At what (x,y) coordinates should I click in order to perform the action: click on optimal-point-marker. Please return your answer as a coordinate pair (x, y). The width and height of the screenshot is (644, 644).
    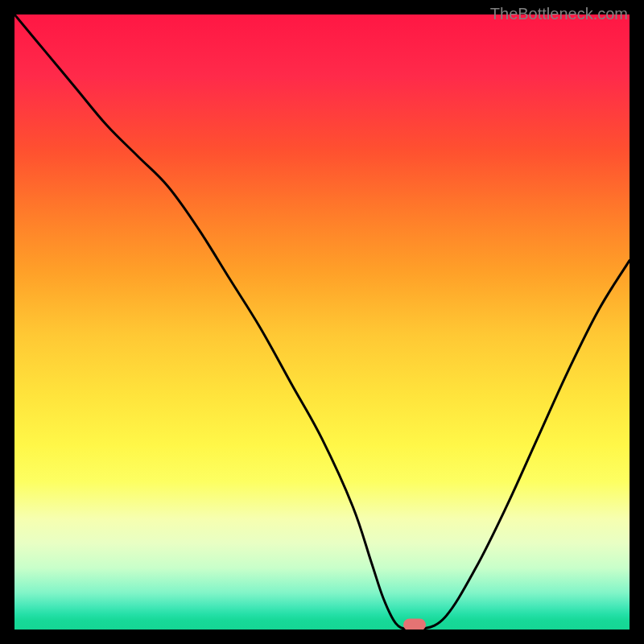
    Looking at the image, I should click on (415, 625).